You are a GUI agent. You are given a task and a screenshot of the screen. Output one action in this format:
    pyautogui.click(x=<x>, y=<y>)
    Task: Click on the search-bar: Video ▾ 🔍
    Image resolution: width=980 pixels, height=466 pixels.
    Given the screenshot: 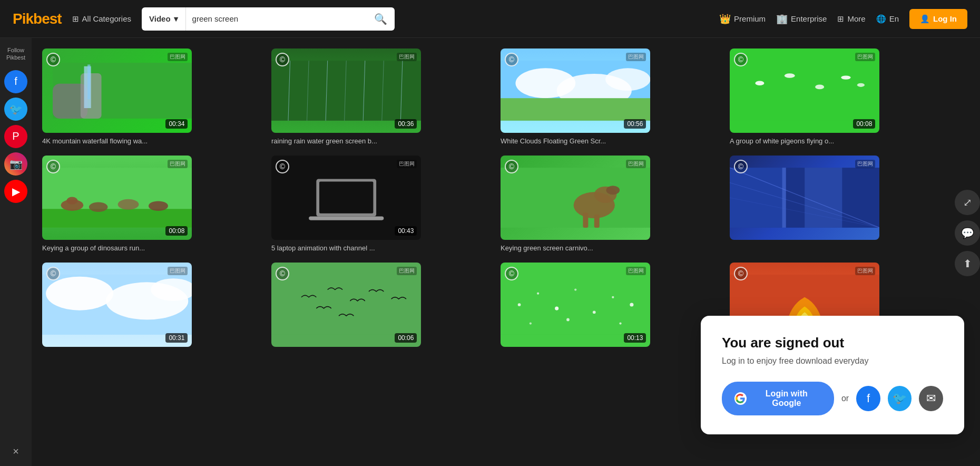 What is the action you would take?
    pyautogui.click(x=268, y=19)
    